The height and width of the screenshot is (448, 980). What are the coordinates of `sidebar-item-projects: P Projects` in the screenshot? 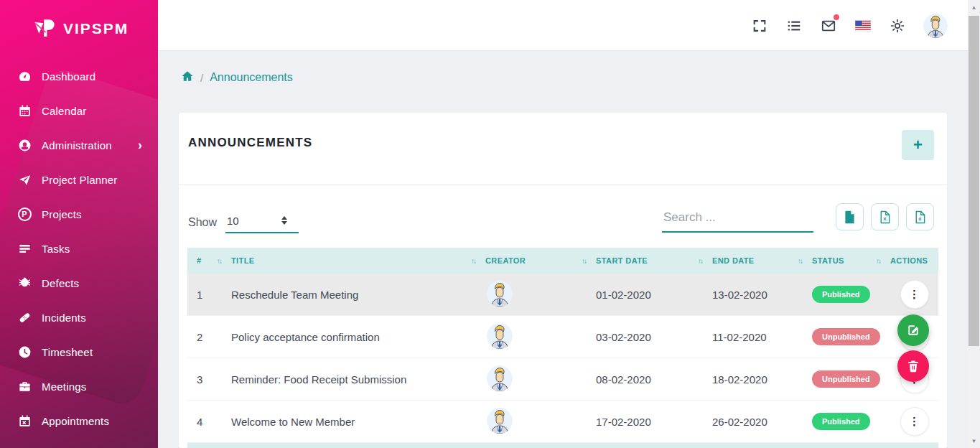 It's located at (79, 214).